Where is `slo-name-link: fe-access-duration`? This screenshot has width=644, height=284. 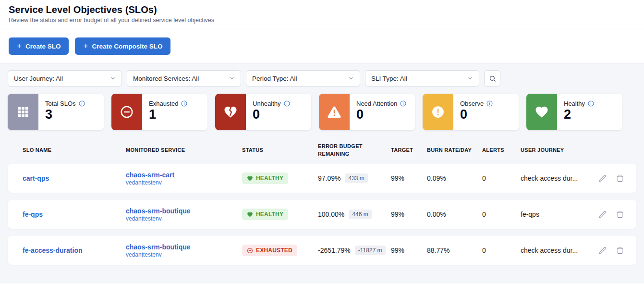
slo-name-link: fe-access-duration is located at coordinates (74, 250).